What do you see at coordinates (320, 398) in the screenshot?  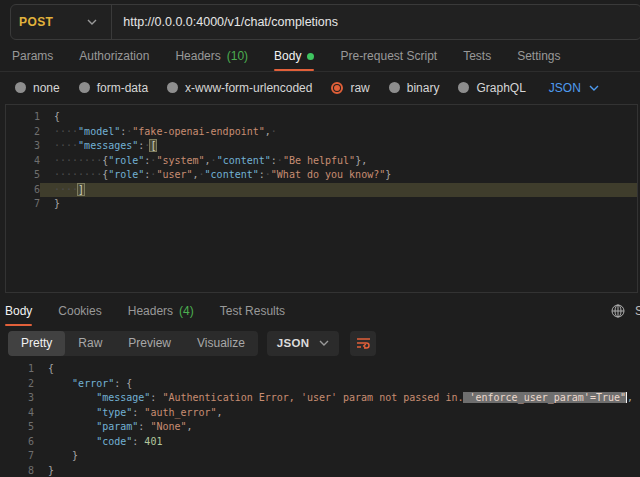 I see `code-line: 3 "message": "Authentication Error, 'use…` at bounding box center [320, 398].